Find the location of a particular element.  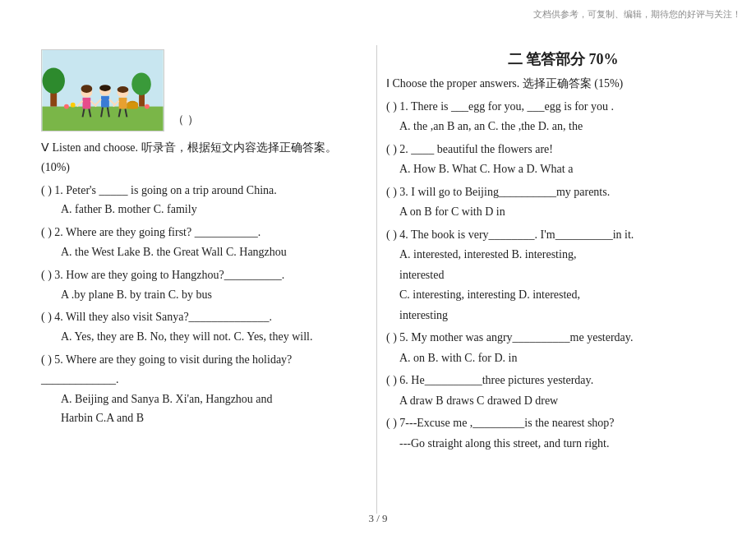

right-q4-options-line3: C. interesting, interesting D. intereste… is located at coordinates (569, 296).